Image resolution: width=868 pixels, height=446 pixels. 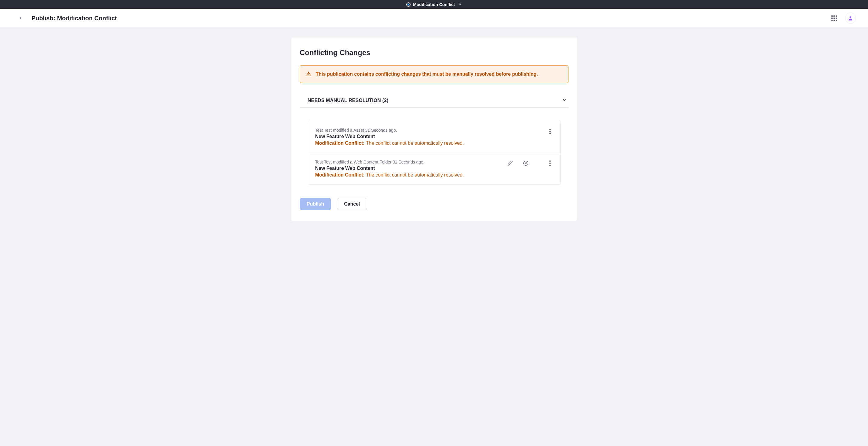 What do you see at coordinates (434, 129) in the screenshot?
I see `conflicting-changes-card: Conflicting Changes This publication con…` at bounding box center [434, 129].